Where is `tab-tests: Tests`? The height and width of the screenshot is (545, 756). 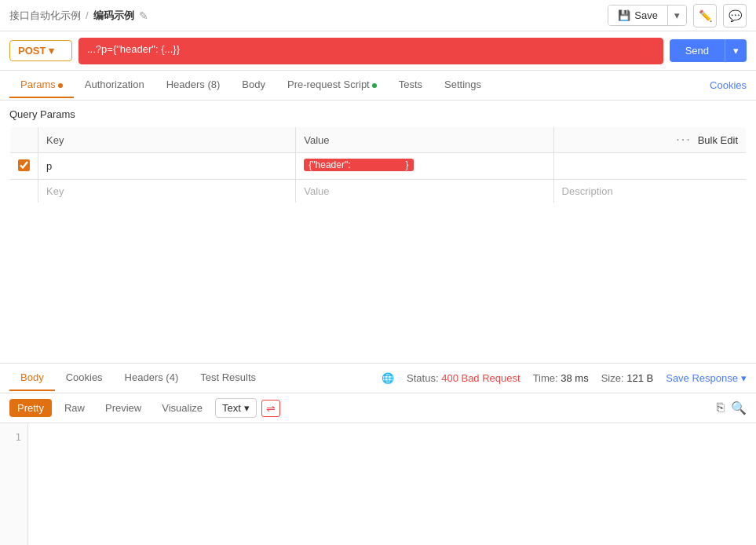 tab-tests: Tests is located at coordinates (411, 85).